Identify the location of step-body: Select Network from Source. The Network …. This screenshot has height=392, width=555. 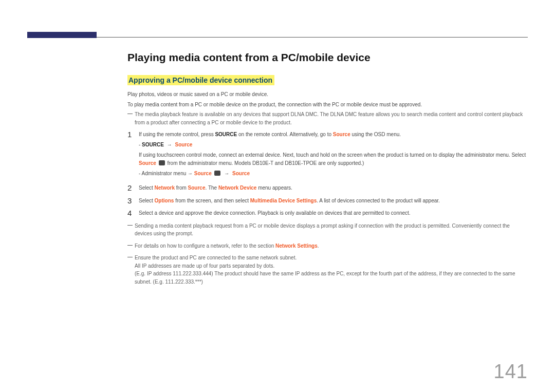
(333, 188).